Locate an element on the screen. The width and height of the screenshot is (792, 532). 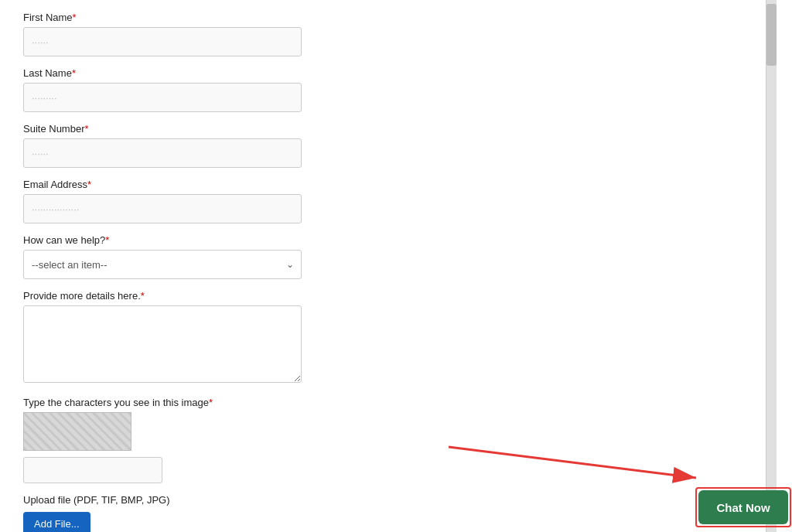
last-name-label: Last Name* is located at coordinates (383, 73).